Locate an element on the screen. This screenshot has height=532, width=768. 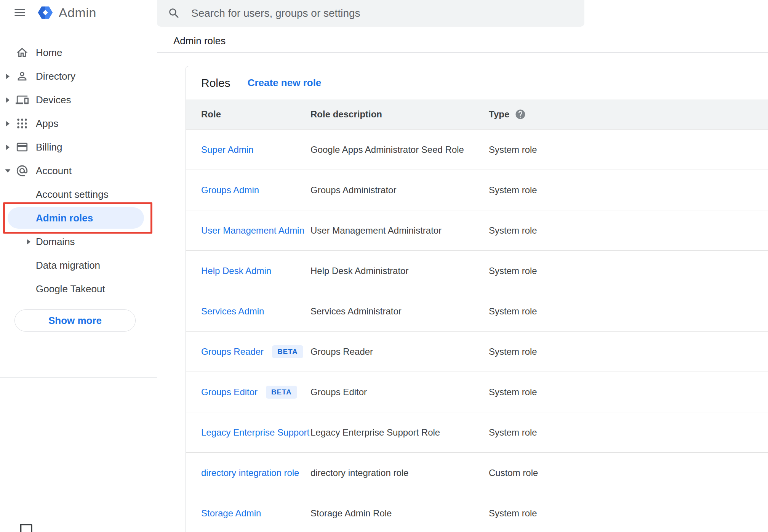
at-sign-icon is located at coordinates (22, 171).